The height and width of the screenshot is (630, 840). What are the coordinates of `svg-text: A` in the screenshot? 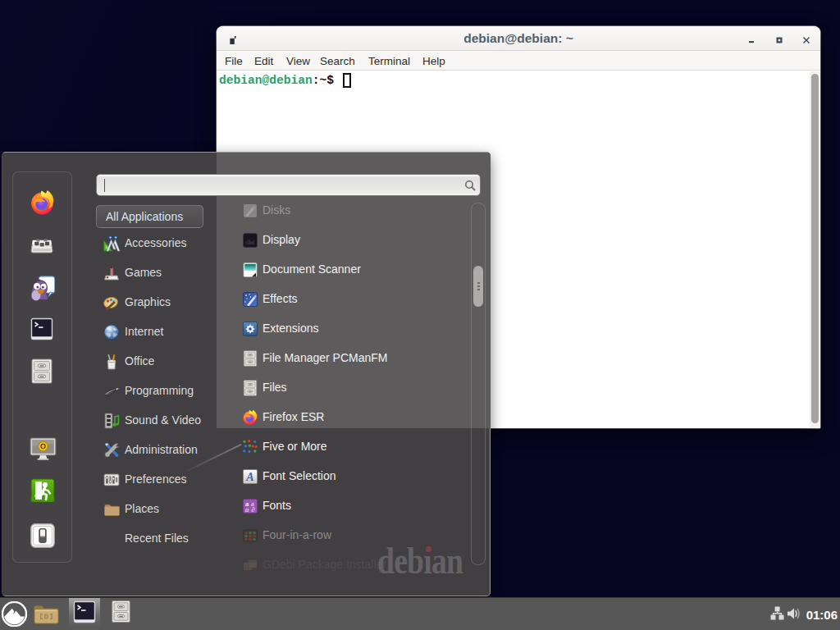 It's located at (249, 477).